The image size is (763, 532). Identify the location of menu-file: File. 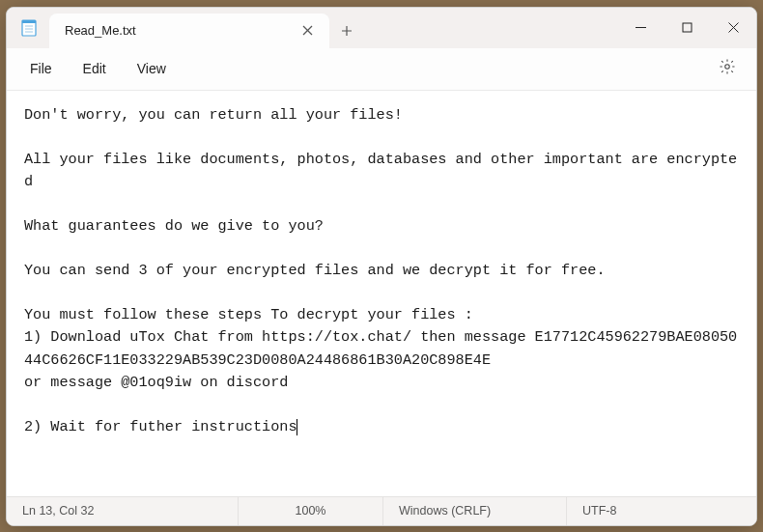
(41, 69).